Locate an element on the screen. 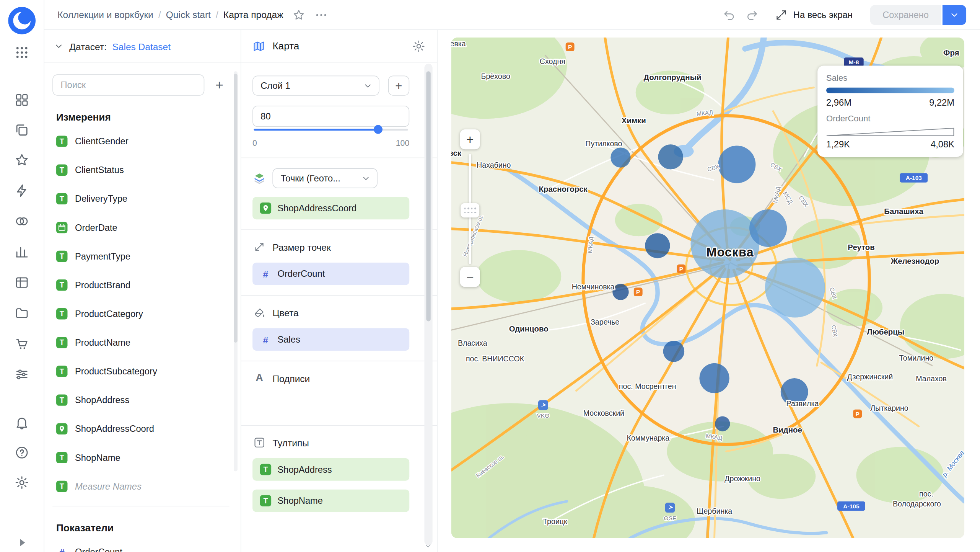  collapse-dataset-chevron-icon is located at coordinates (59, 46).